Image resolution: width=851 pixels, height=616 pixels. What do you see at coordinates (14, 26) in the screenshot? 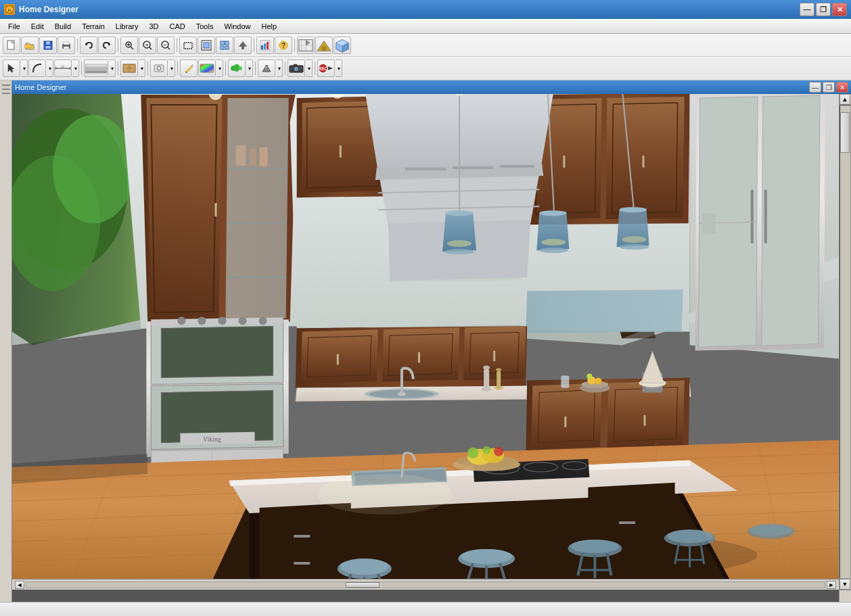
I see `menu-file: File` at bounding box center [14, 26].